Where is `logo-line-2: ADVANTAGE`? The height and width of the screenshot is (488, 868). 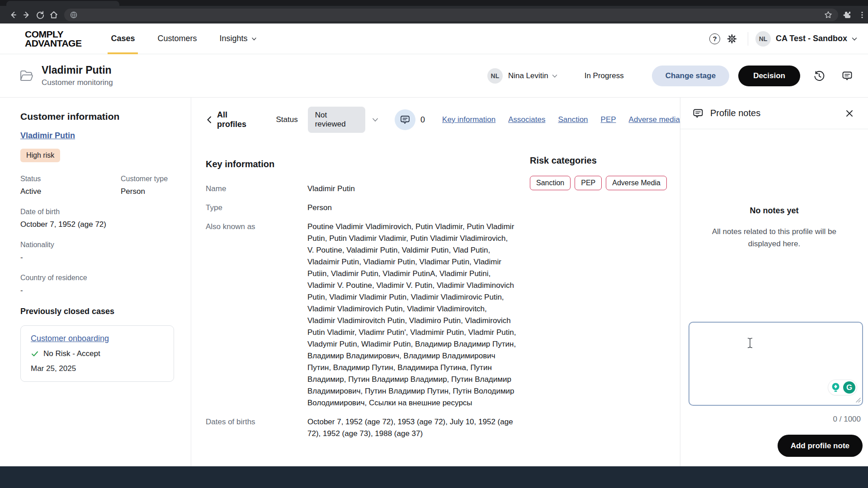
logo-line-2: ADVANTAGE is located at coordinates (53, 43).